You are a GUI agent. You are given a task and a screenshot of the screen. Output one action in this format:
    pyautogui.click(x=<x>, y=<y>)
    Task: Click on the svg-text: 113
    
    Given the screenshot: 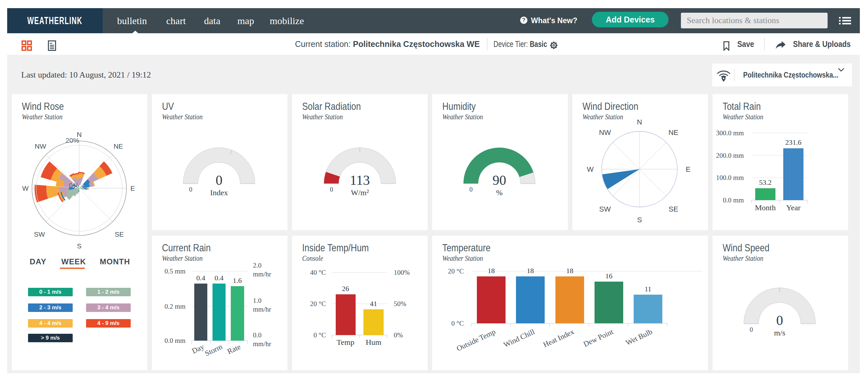 What is the action you would take?
    pyautogui.click(x=360, y=180)
    